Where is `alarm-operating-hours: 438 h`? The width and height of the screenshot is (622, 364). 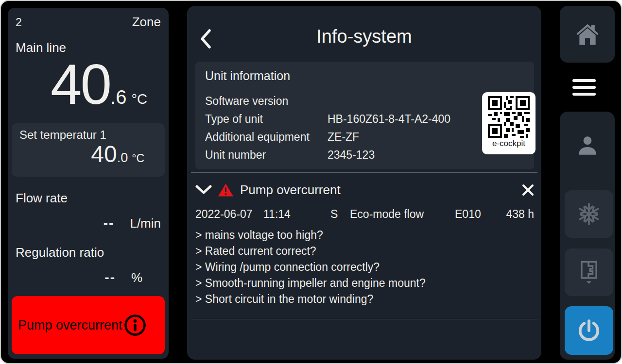 alarm-operating-hours: 438 h is located at coordinates (512, 215).